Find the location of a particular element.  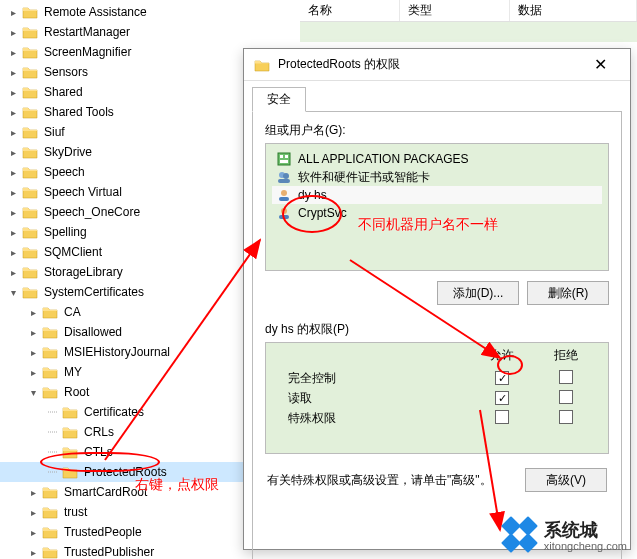

watermark: 系统城 xitongcheng.com is located at coordinates (566, 536).